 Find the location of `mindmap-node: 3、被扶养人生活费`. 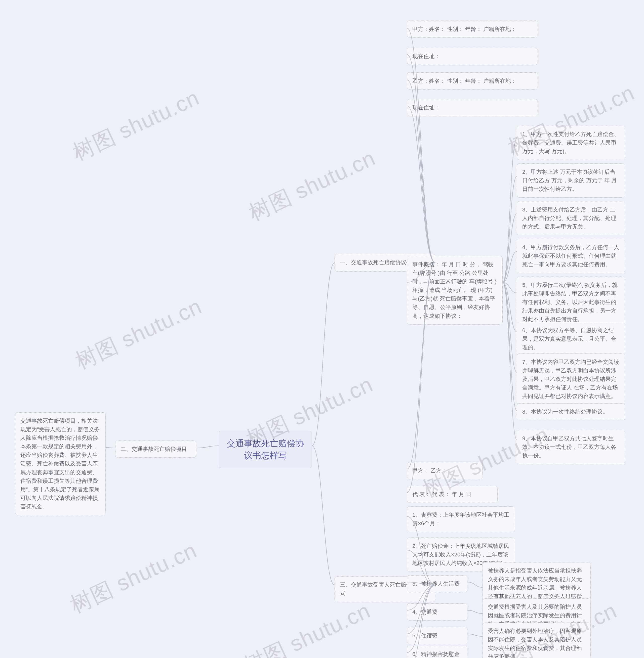

mindmap-node: 3、被扶养人生活费 is located at coordinates (437, 584).